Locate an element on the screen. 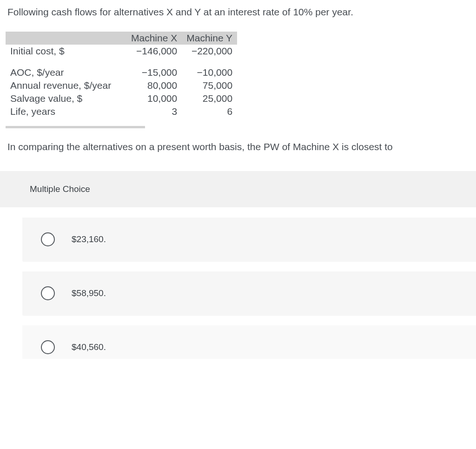  option-label: $40,560. is located at coordinates (89, 347).